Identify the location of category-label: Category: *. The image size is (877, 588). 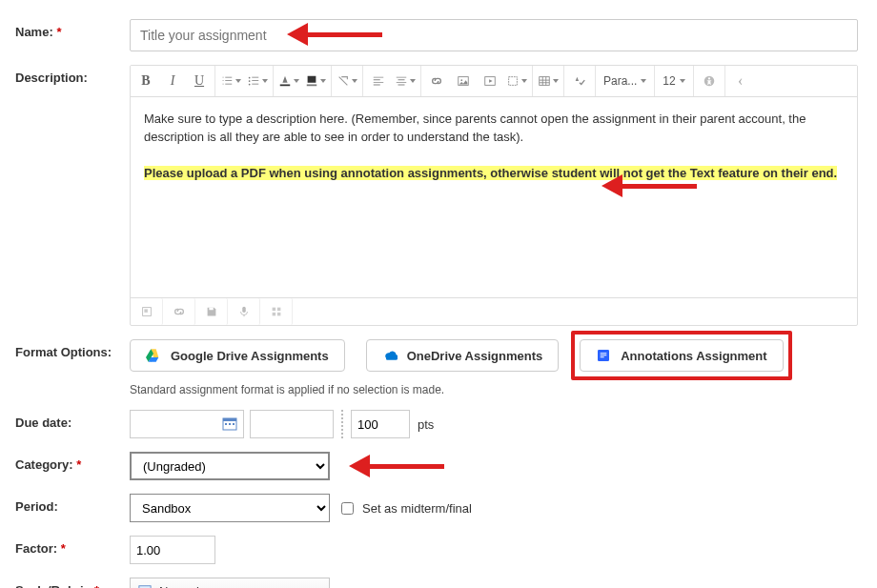
(72, 461).